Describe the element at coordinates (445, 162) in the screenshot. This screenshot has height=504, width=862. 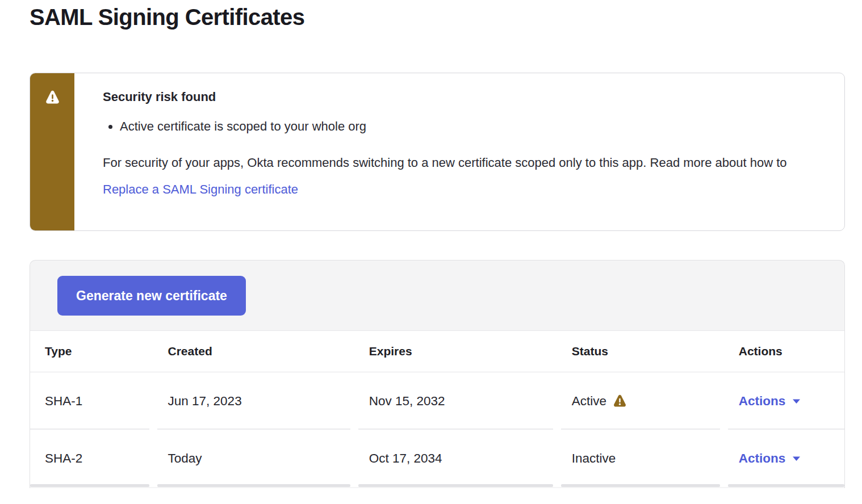
I see `alert-body-prefix: For security of your apps, Okta recommen…` at that location.